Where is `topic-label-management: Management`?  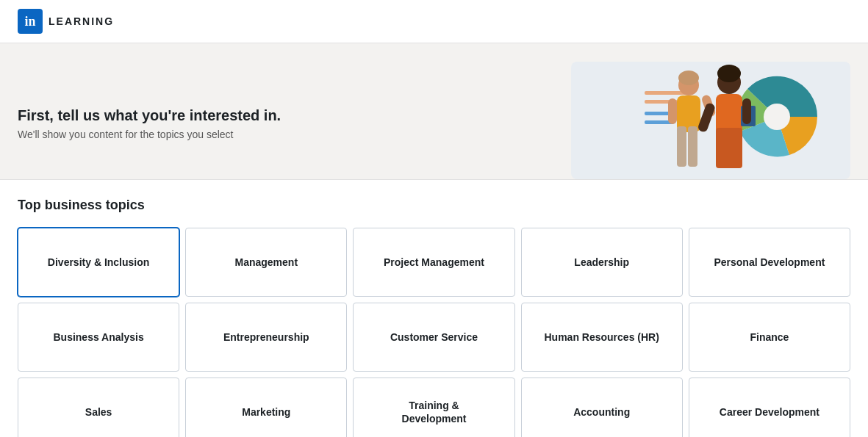
topic-label-management: Management is located at coordinates (267, 262).